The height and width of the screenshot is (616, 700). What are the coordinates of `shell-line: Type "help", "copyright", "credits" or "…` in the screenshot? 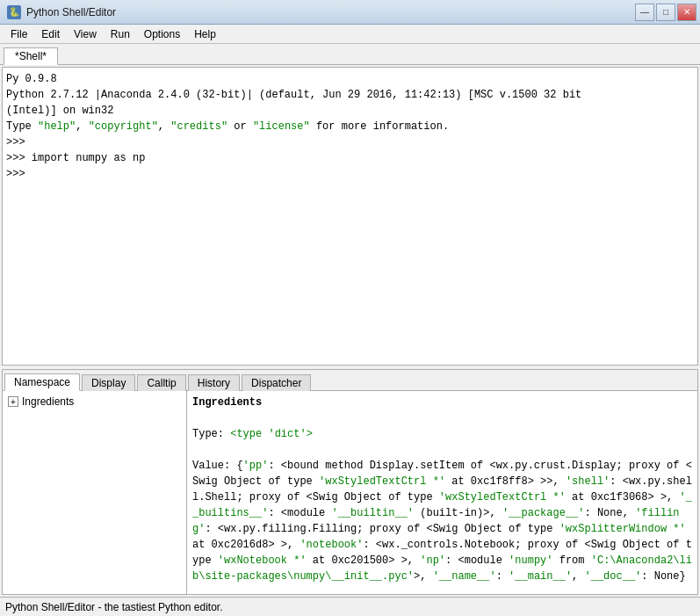 It's located at (350, 127).